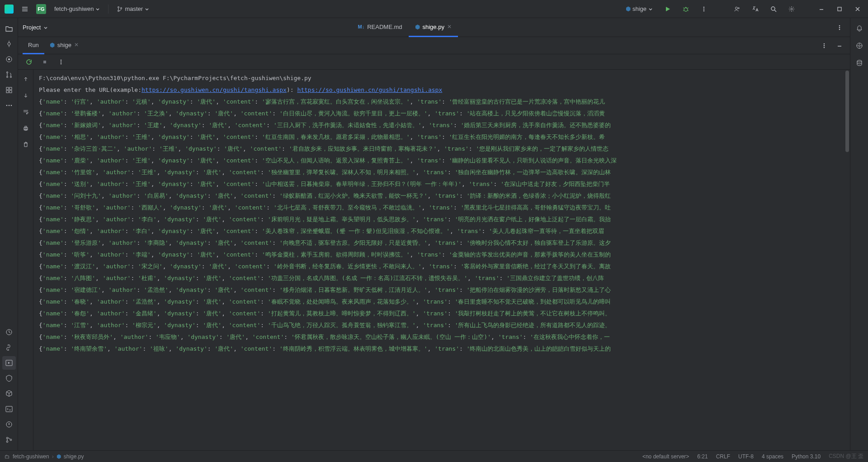  What do you see at coordinates (439, 137) in the screenshot?
I see `console-line: {'name': '相思', 'author': '王维', 'dynasty'…` at bounding box center [439, 137].